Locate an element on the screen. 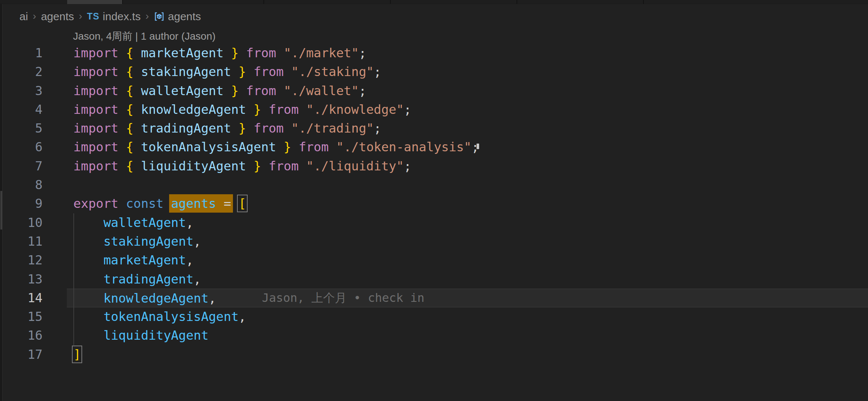 This screenshot has width=868, height=401. text-cursor is located at coordinates (478, 146).